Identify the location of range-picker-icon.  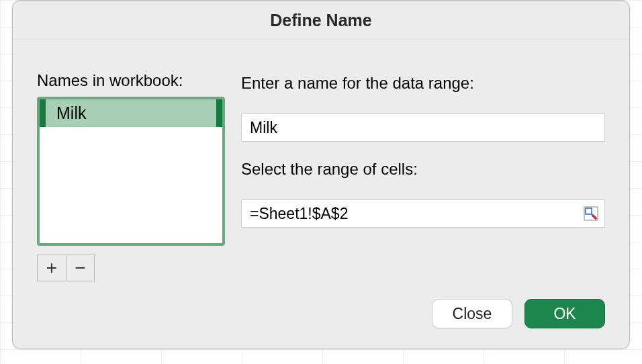
(591, 214).